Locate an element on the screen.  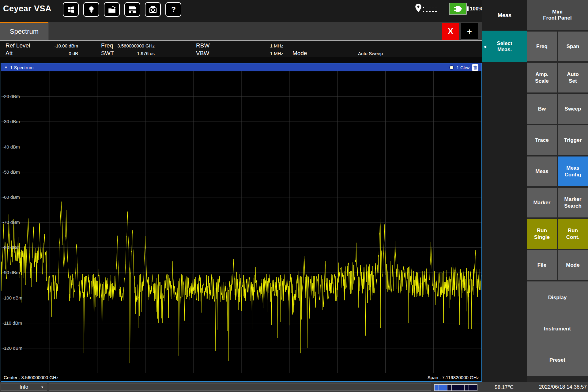
panel-button-meas: Meas is located at coordinates (542, 172).